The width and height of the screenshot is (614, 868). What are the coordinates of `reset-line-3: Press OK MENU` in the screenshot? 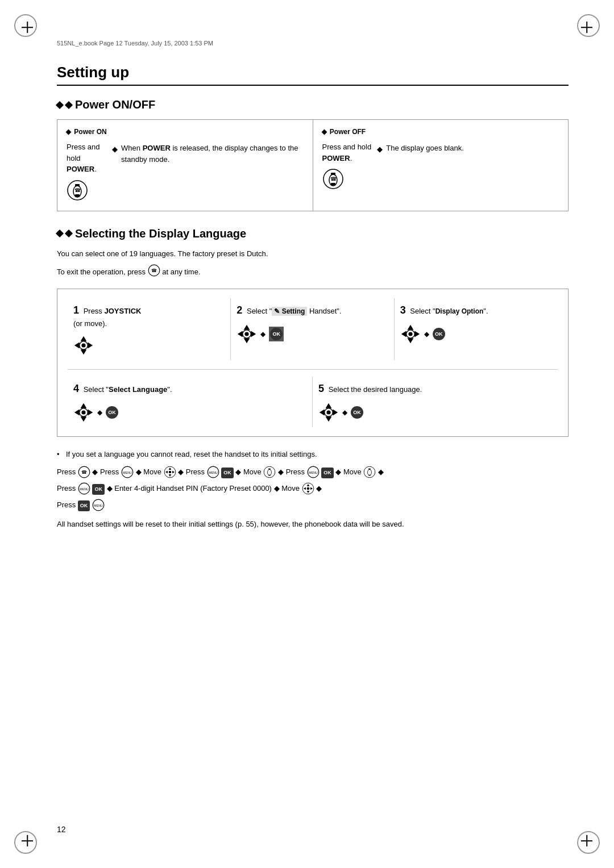 It's located at (313, 506).